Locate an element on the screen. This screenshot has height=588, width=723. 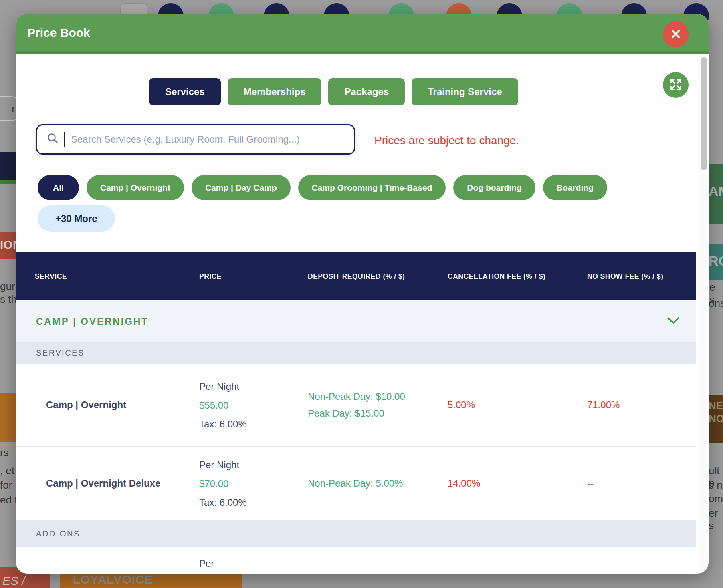
close-icon is located at coordinates (676, 34).